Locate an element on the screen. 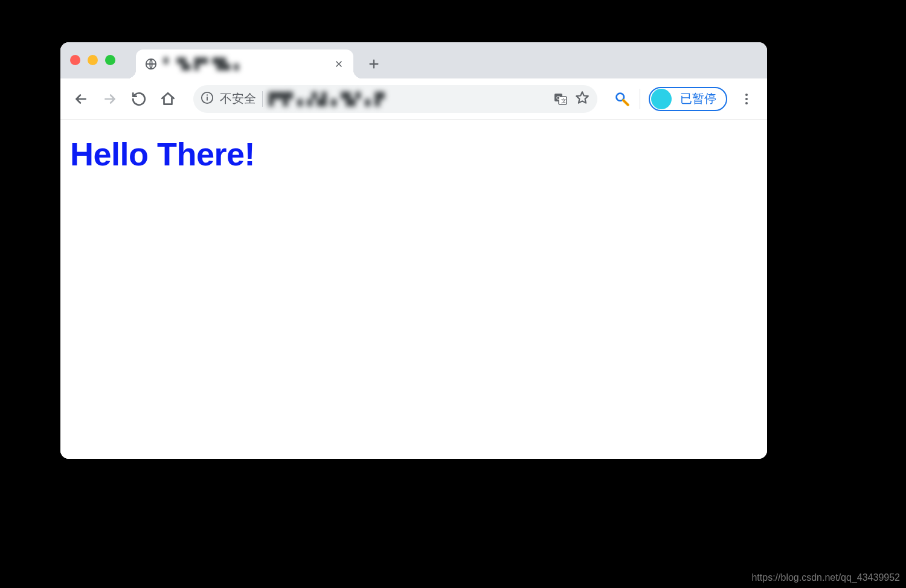 This screenshot has height=588, width=906. address-bar: 不安全 ▛▜▘▖▞▟▗▝▙▘▖▛ G文 is located at coordinates (395, 99).